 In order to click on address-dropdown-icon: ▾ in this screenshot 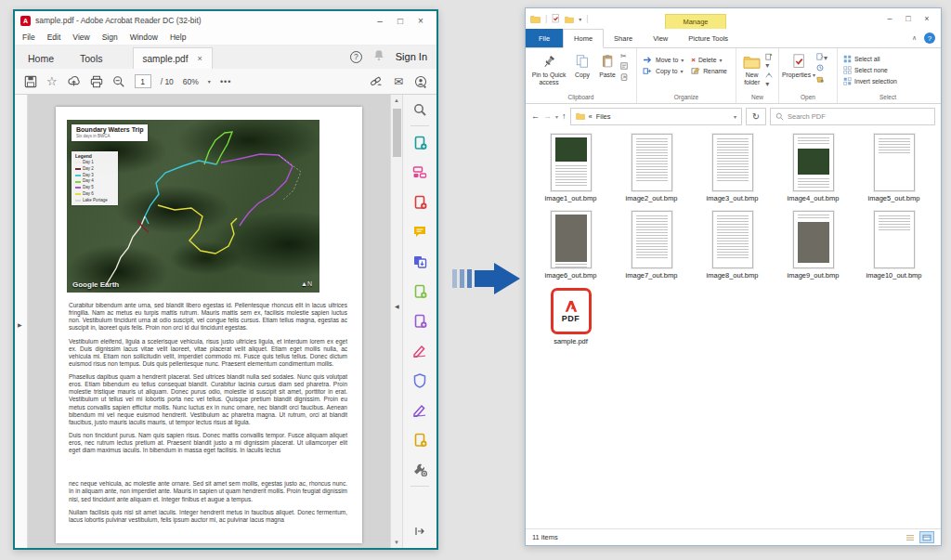, I will do `click(736, 117)`.